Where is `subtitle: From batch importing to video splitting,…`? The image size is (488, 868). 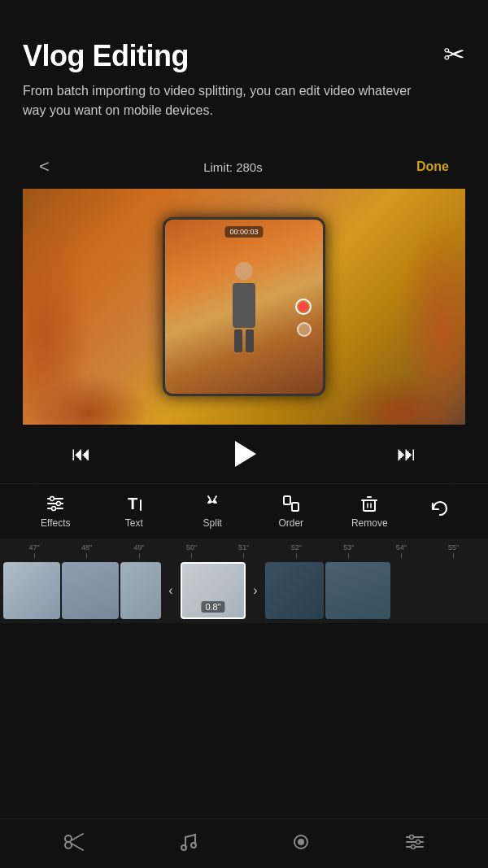
subtitle: From batch importing to video splitting,… is located at coordinates (218, 101).